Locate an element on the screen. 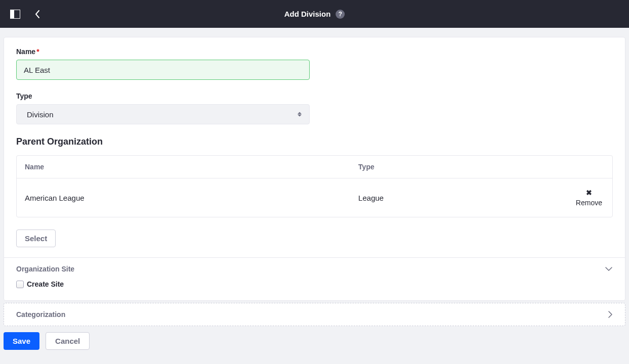  name-field-group: Name* is located at coordinates (315, 64).